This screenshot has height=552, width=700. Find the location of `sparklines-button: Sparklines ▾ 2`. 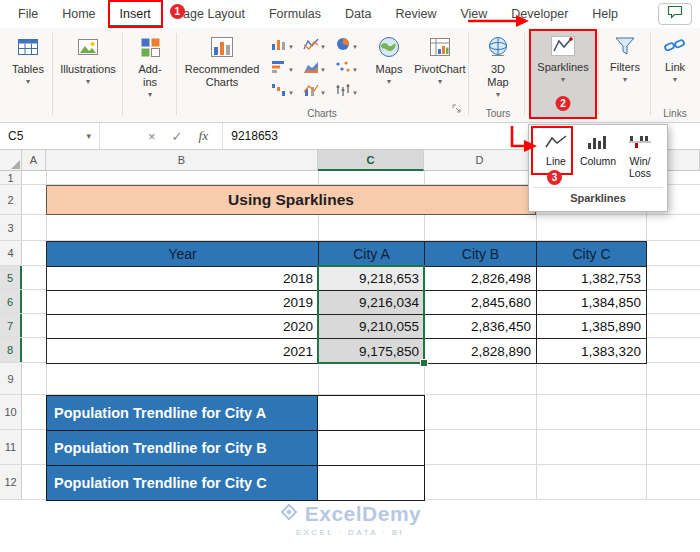

sparklines-button: Sparklines ▾ 2 is located at coordinates (563, 74).